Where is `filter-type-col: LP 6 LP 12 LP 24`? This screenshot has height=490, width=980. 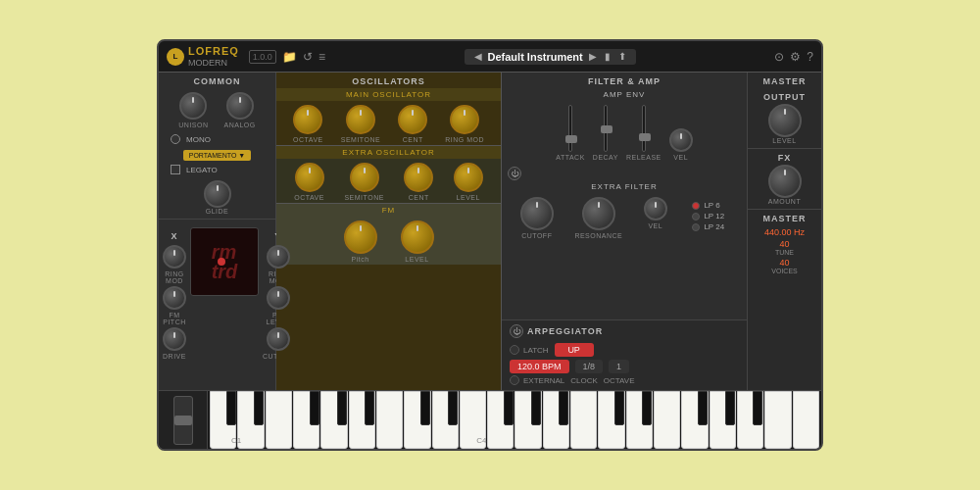 filter-type-col: LP 6 LP 12 LP 24 is located at coordinates (708, 218).